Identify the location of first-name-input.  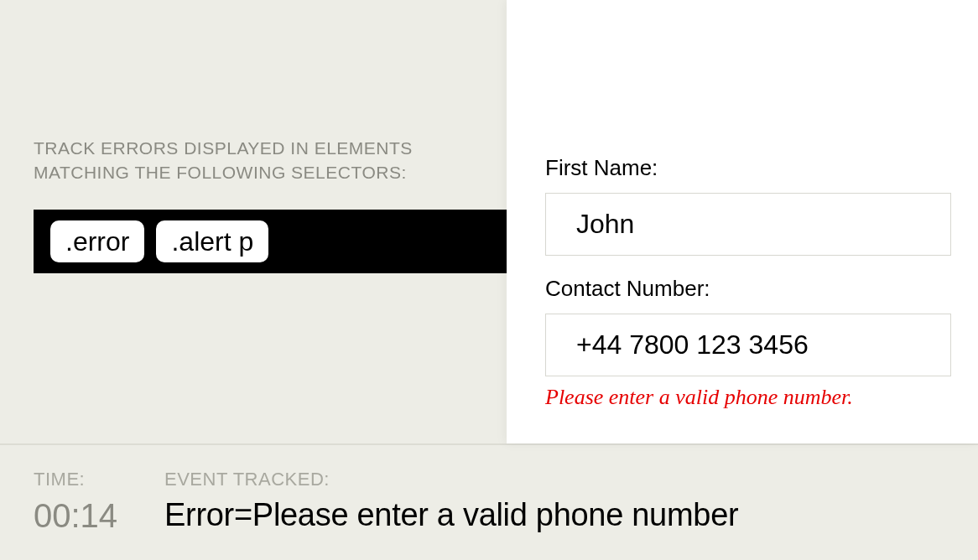
(748, 225).